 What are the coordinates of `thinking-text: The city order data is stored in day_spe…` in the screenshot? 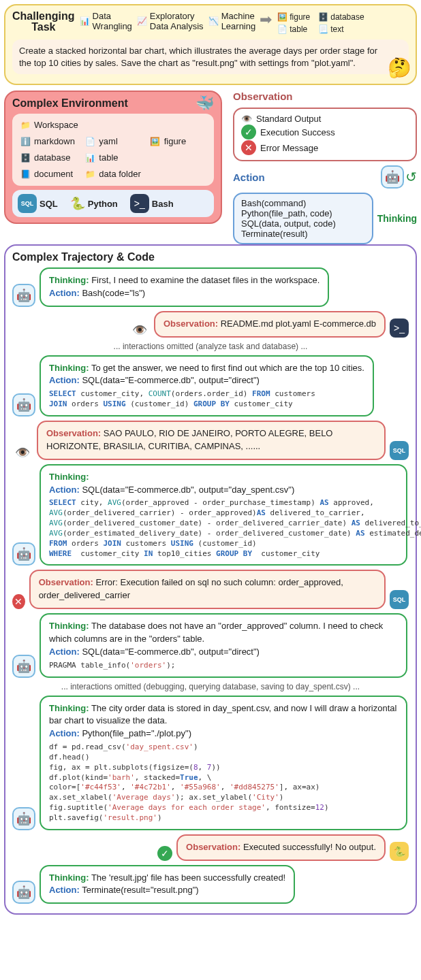 It's located at (223, 715).